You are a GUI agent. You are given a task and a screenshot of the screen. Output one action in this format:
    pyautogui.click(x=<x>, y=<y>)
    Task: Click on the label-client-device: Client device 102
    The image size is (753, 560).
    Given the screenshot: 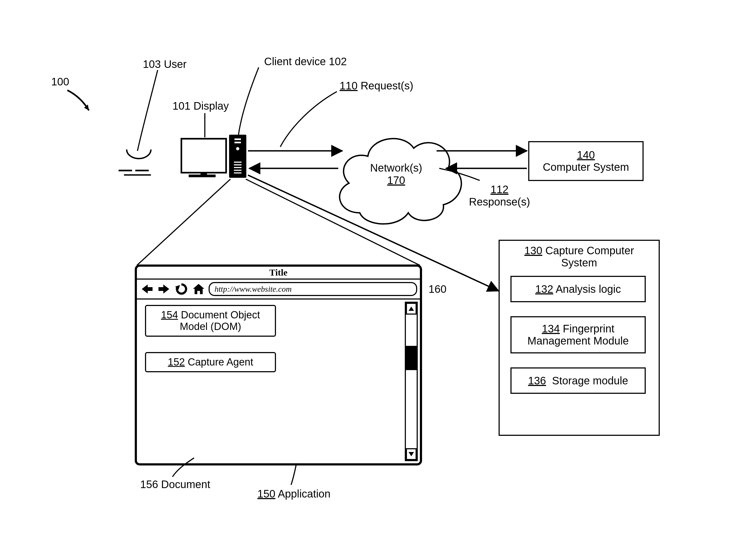 What is the action you would take?
    pyautogui.click(x=306, y=61)
    